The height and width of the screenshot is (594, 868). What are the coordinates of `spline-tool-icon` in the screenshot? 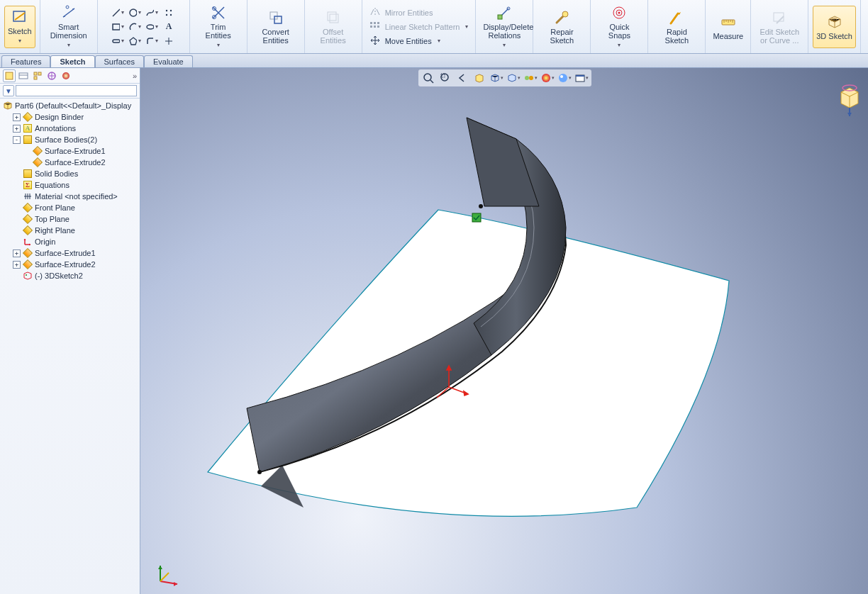 It's located at (152, 13).